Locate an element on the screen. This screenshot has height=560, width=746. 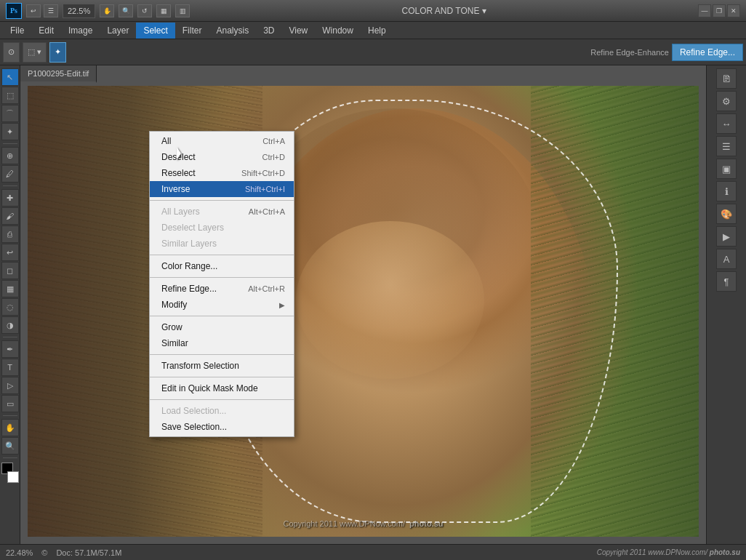
panel-btn-1: 🖹 is located at coordinates (726, 79).